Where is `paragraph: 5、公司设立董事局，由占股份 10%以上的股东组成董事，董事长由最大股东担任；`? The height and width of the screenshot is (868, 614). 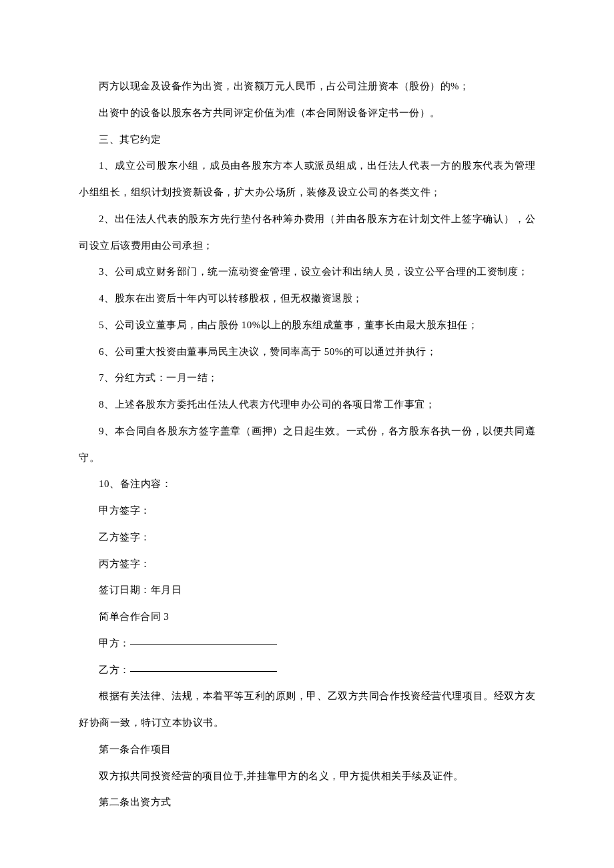 paragraph: 5、公司设立董事局，由占股份 10%以上的股东组成董事，董事长由最大股东担任； is located at coordinates (307, 326).